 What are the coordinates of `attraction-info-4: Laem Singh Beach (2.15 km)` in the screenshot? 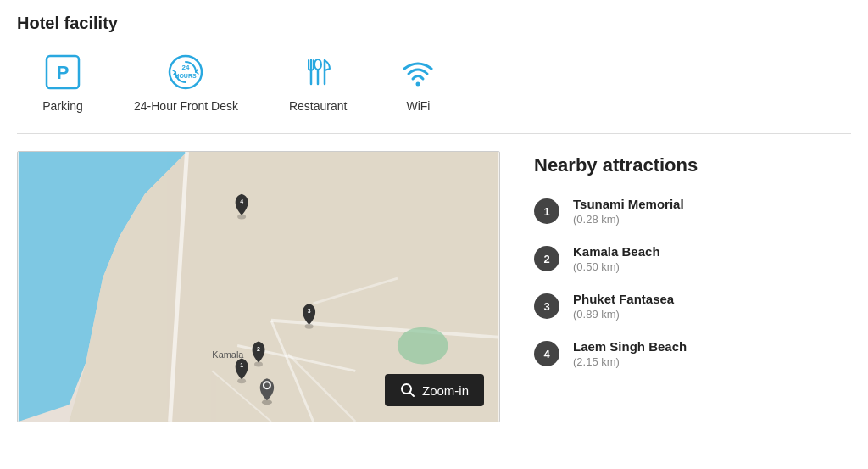 It's located at (630, 354).